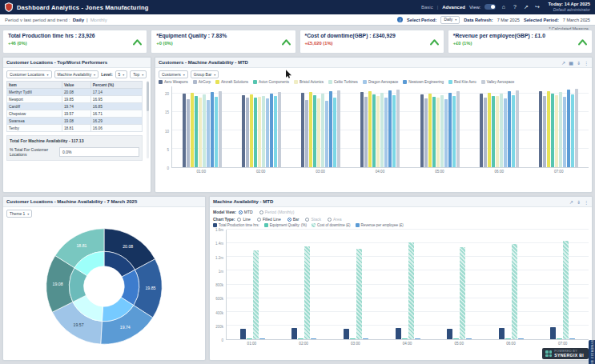 The height and width of the screenshot is (364, 595). Describe the element at coordinates (75, 107) in the screenshot. I see `table-row: Cardiff19.7416.85` at that location.